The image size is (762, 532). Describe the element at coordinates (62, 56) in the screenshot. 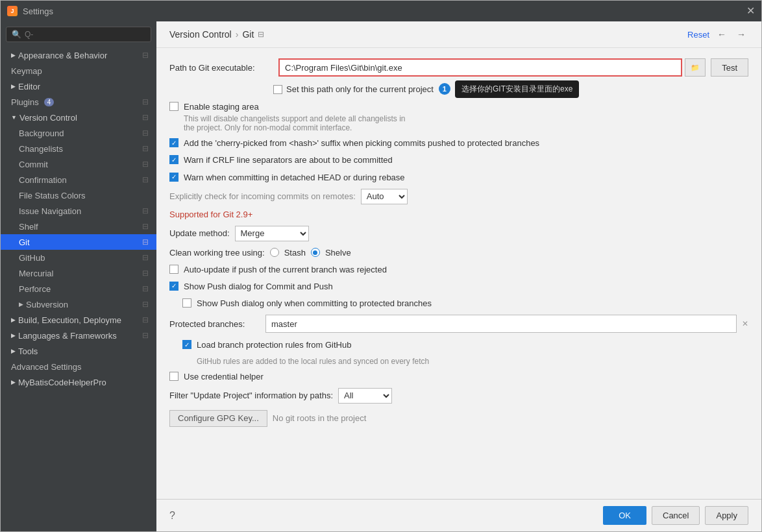

I see `sidebar-item-label: Appearance & Behavior` at that location.